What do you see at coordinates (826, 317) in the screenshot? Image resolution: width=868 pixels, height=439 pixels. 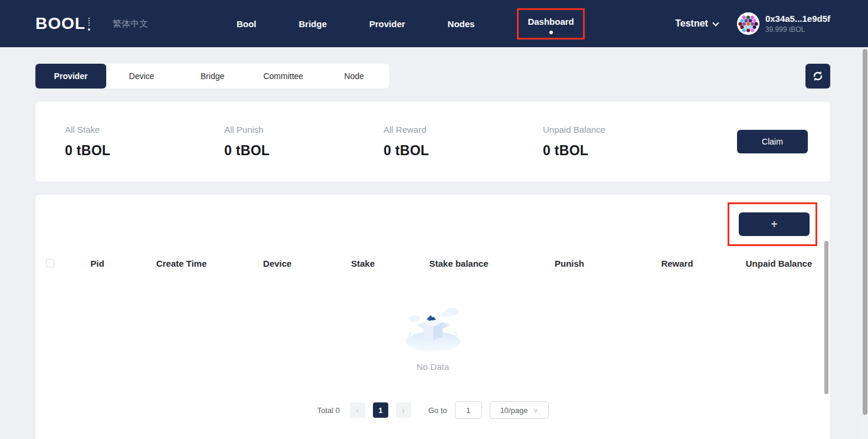 I see `table-scrollbar-thumb` at bounding box center [826, 317].